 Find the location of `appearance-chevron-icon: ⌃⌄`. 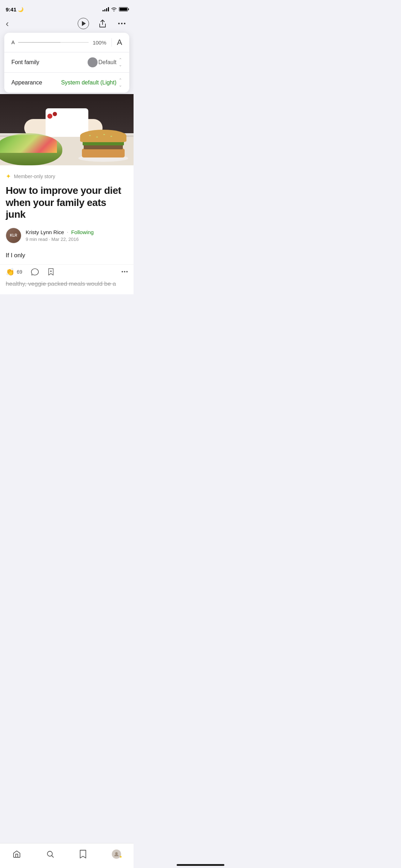

appearance-chevron-icon: ⌃⌄ is located at coordinates (120, 83).